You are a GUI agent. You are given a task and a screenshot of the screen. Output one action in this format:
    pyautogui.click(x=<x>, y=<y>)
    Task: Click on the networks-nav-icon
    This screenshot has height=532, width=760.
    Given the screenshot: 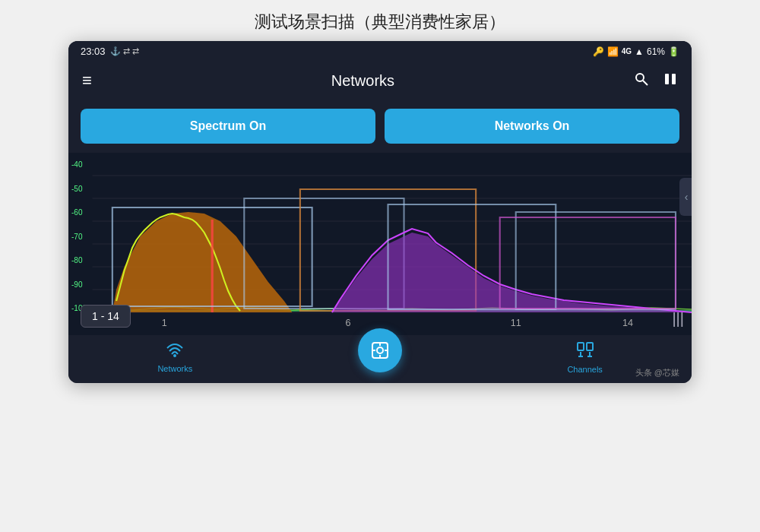 What is the action you would take?
    pyautogui.click(x=175, y=352)
    